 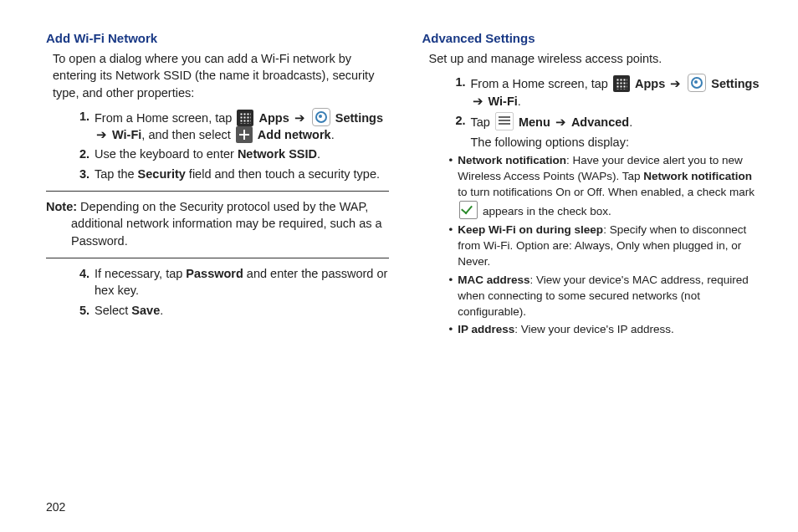 What do you see at coordinates (607, 296) in the screenshot?
I see `bullet-mac: • MAC address: View your device's MAC ad…` at bounding box center [607, 296].